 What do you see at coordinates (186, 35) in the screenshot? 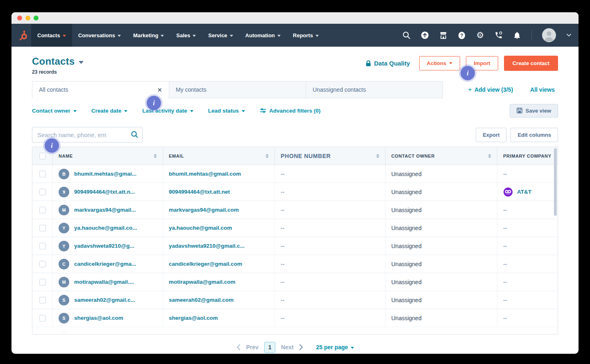
I see `nav-item-sales: Sales` at bounding box center [186, 35].